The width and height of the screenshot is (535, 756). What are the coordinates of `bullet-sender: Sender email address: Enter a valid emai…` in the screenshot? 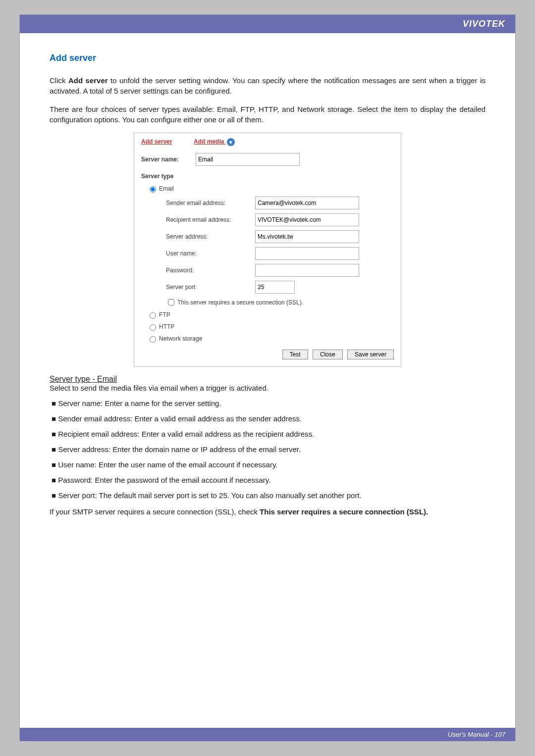 It's located at (268, 419).